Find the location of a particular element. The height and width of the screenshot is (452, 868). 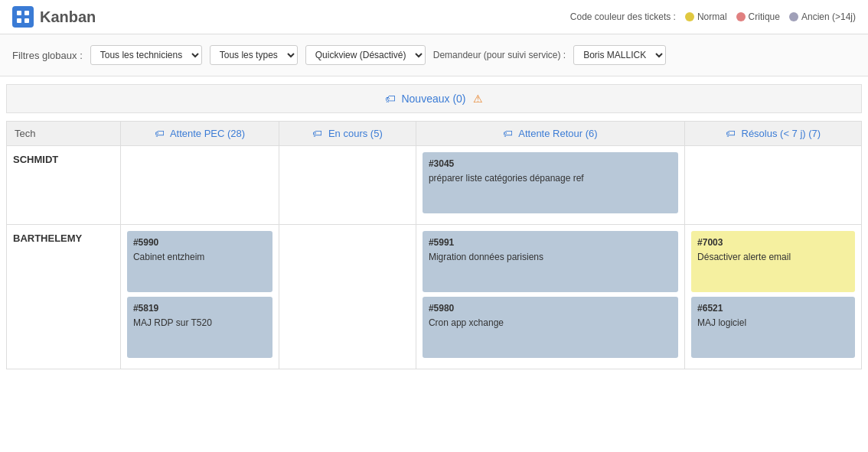

demandeur-select: Boris MALLICK is located at coordinates (620, 55).